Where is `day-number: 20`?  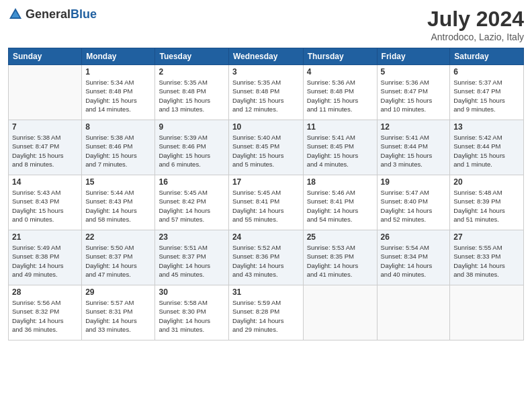 day-number: 20 is located at coordinates (486, 182).